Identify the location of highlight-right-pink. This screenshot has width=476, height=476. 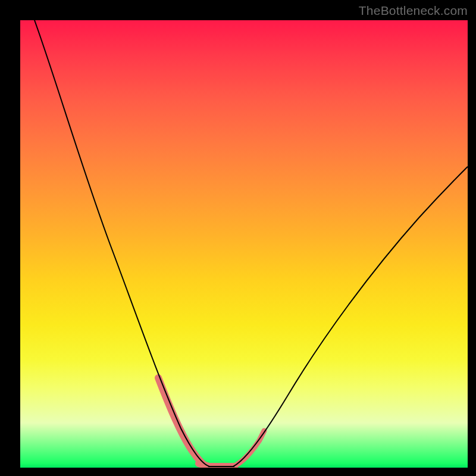
(249, 449).